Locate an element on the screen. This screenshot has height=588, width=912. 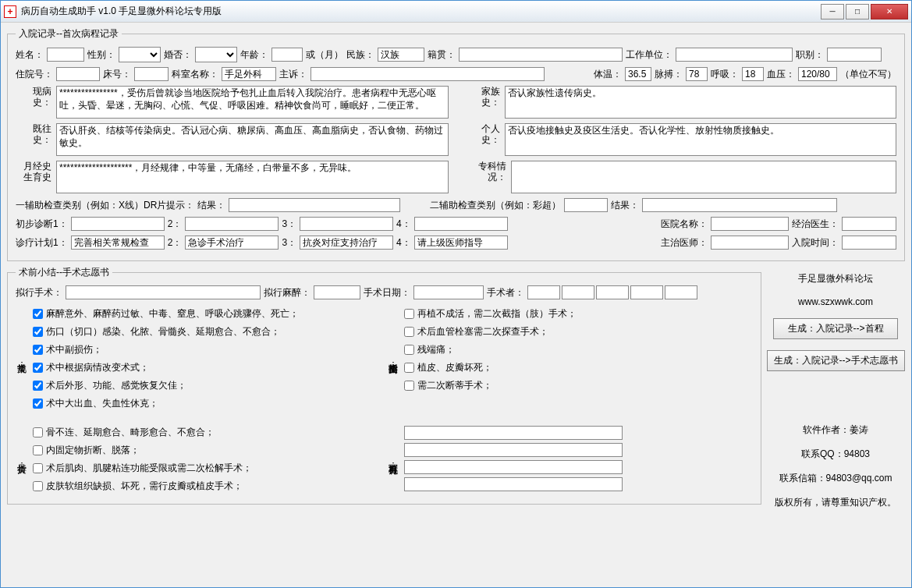
aux2-label: 二辅助检查类别（例如：彩超） is located at coordinates (495, 206).